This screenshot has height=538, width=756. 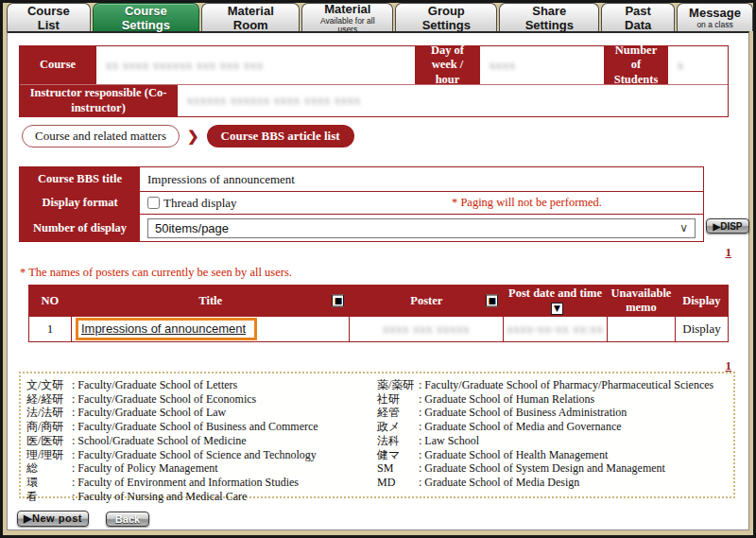 What do you see at coordinates (153, 202) in the screenshot?
I see `thread-display-checkbox` at bounding box center [153, 202].